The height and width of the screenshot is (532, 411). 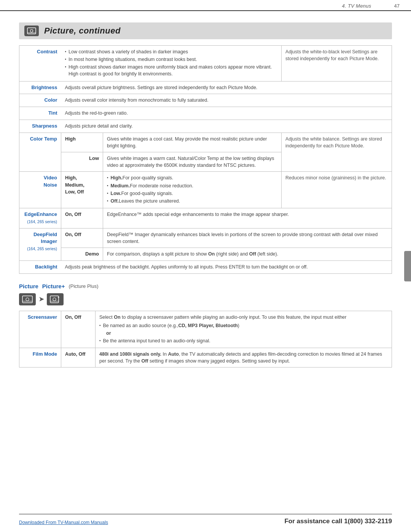 I want to click on brightness-desc: Adjusts overall picture brightness. Sett…, so click(x=227, y=88).